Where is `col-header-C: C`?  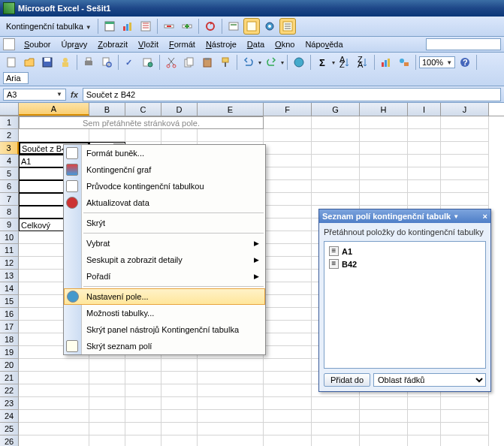 col-header-C: C is located at coordinates (143, 110).